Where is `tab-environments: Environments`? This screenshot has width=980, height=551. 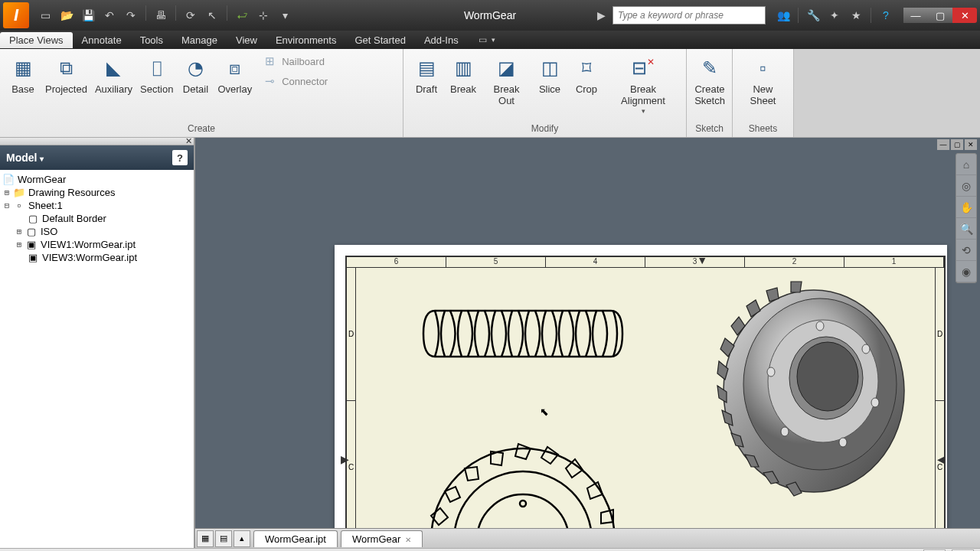 tab-environments: Environments is located at coordinates (306, 40).